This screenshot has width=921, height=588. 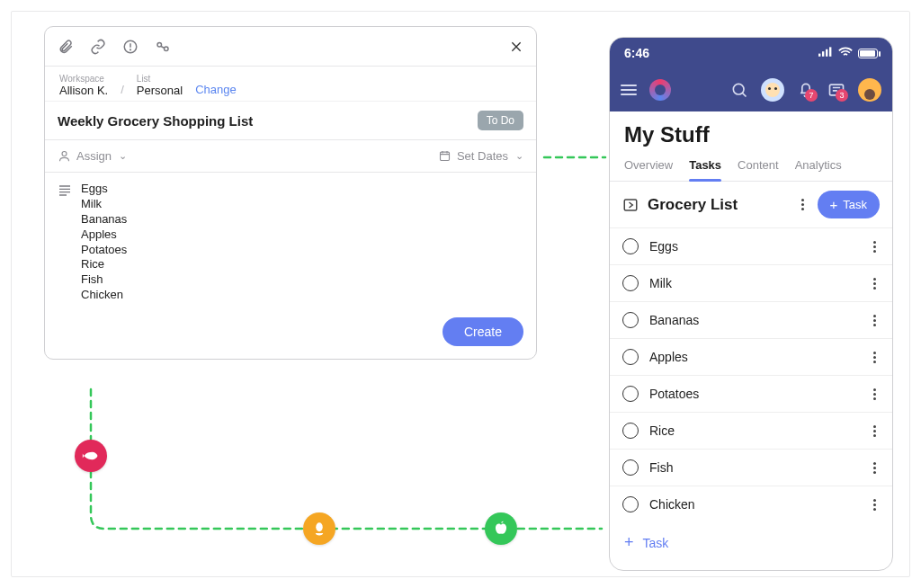 I want to click on task-row: Bananas, so click(x=751, y=320).